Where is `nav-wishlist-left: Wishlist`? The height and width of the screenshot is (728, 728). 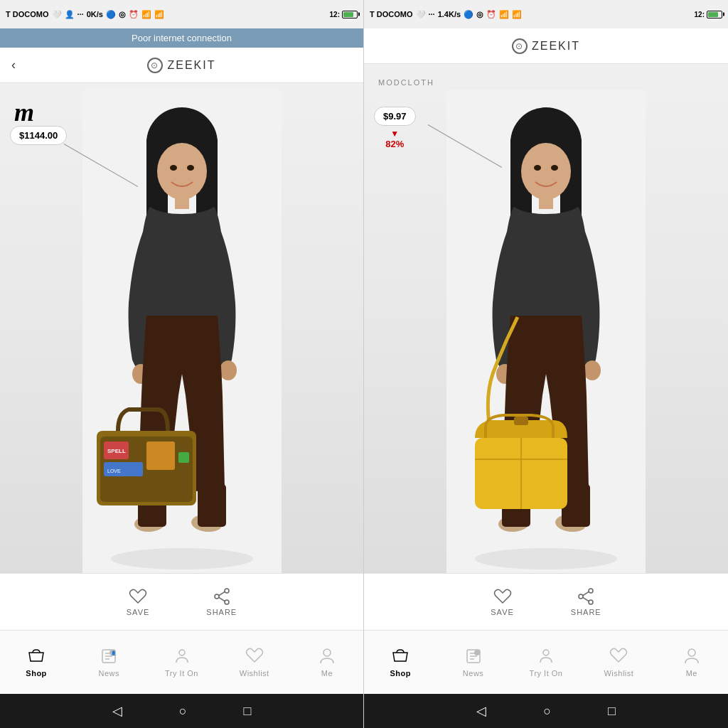 nav-wishlist-left: Wishlist is located at coordinates (255, 663).